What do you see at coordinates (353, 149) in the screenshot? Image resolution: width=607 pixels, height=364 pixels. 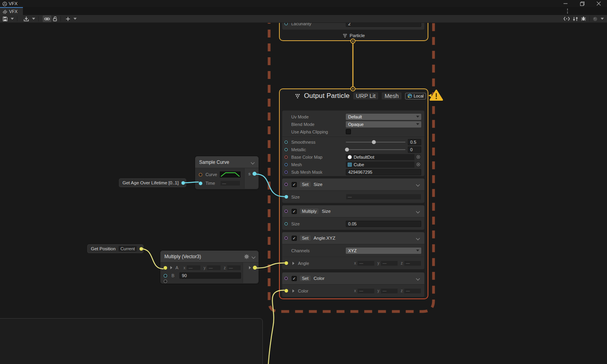 I see `metallic-row: Metallic 0` at bounding box center [353, 149].